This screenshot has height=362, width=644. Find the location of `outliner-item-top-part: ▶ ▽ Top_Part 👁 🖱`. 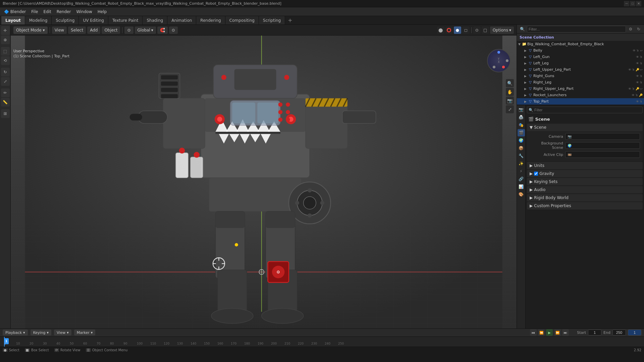

outliner-item-top-part: ▶ ▽ Top_Part 👁 🖱 is located at coordinates (580, 101).